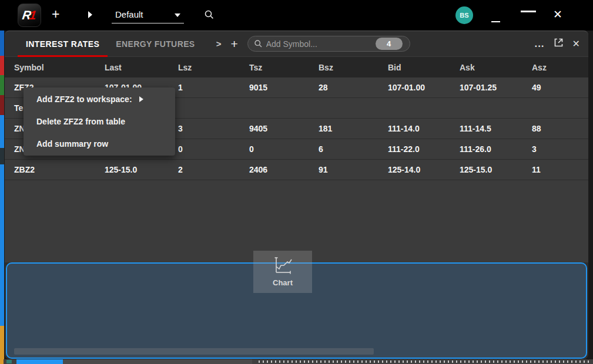  I want to click on cell-ask: 125-15.0, so click(496, 170).